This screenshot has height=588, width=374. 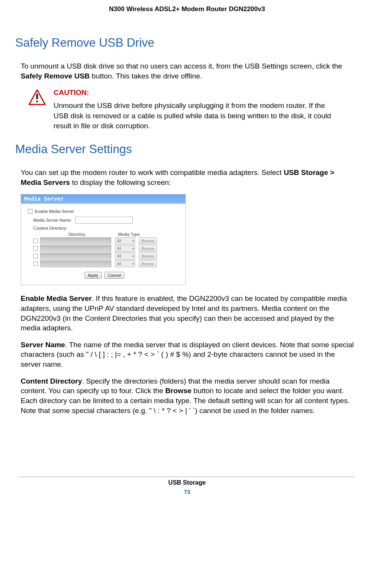 What do you see at coordinates (93, 275) in the screenshot?
I see `apply-button: Apply` at bounding box center [93, 275].